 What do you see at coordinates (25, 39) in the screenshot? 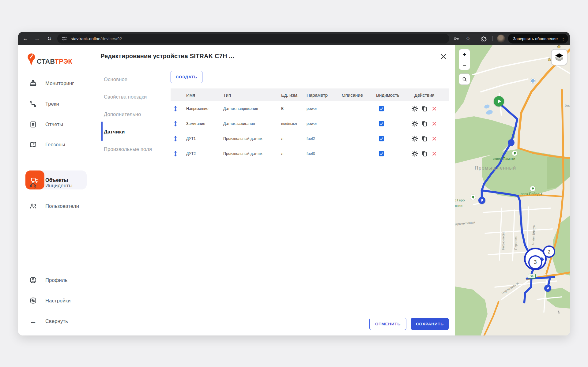
I see `back-icon: ←` at bounding box center [25, 39].